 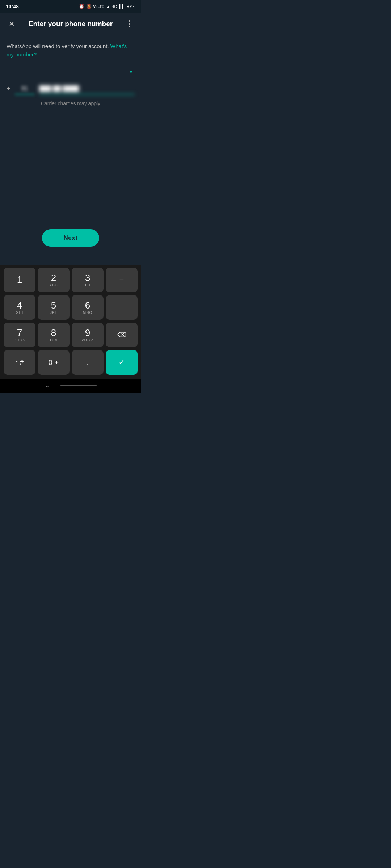 What do you see at coordinates (130, 24) in the screenshot?
I see `more-options-button` at bounding box center [130, 24].